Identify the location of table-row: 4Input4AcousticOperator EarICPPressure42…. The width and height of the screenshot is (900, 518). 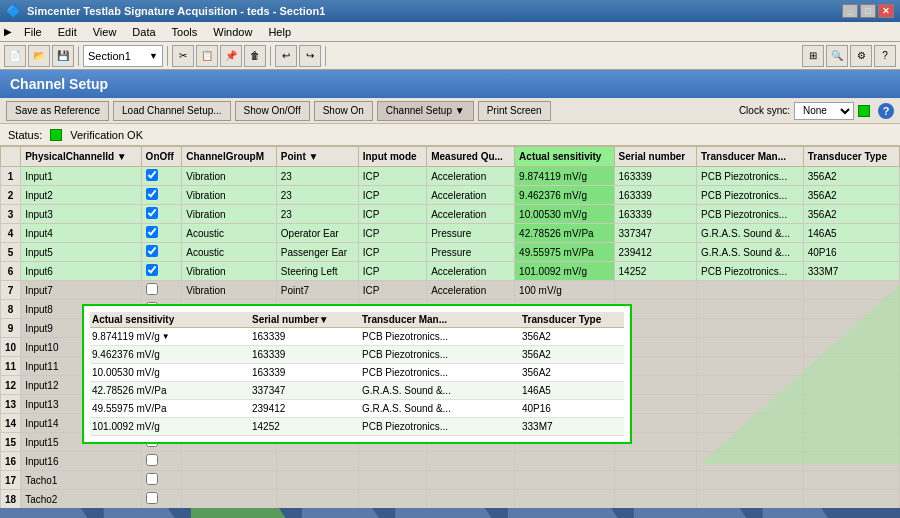
(450, 234).